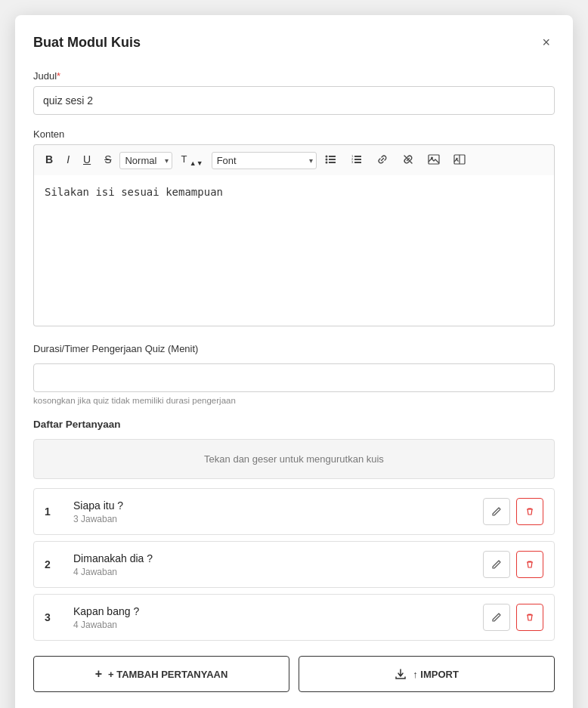 Image resolution: width=588 pixels, height=708 pixels. I want to click on question-answers-2: 4 Jawaban, so click(274, 572).